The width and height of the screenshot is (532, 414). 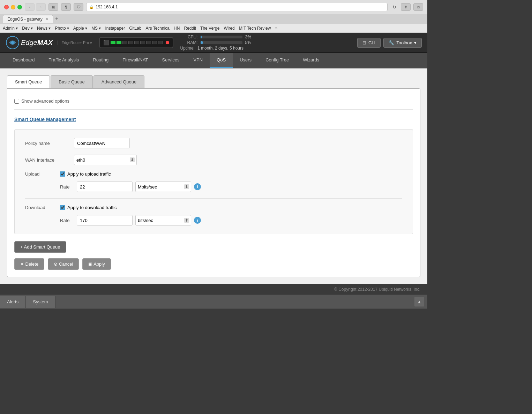 What do you see at coordinates (91, 7) in the screenshot?
I see `lock-icon: 🔒` at bounding box center [91, 7].